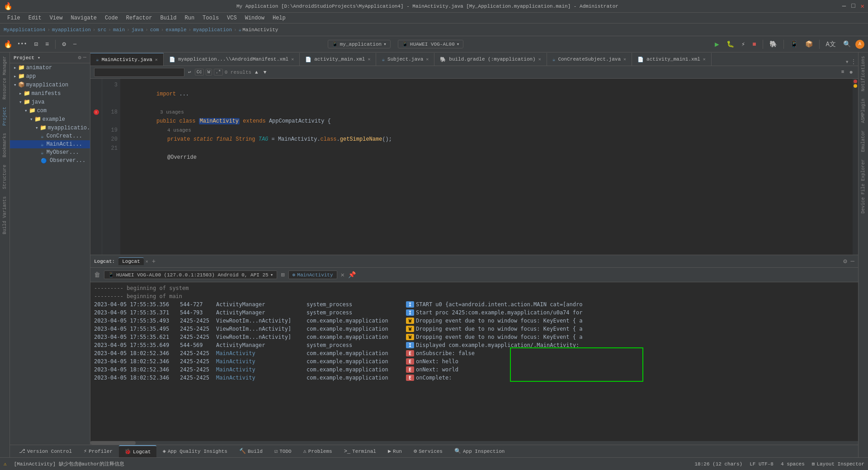 The width and height of the screenshot is (868, 470). I want to click on nav-main: main, so click(119, 30).